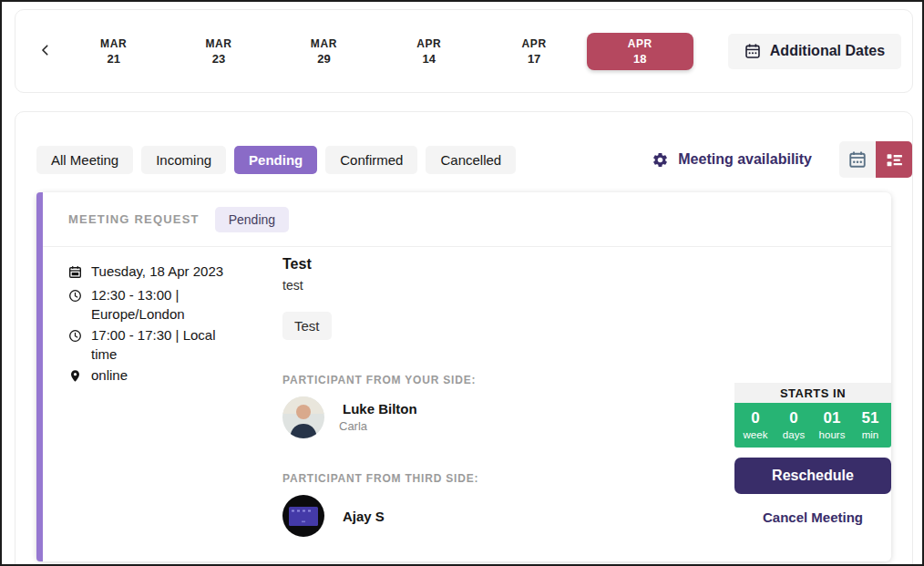 The image size is (924, 566). What do you see at coordinates (85, 160) in the screenshot?
I see `tab-all-meeting: All Meeting` at bounding box center [85, 160].